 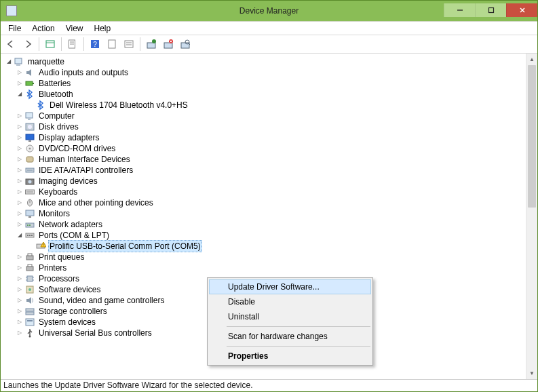 What do you see at coordinates (15, 28) in the screenshot?
I see `menu-file: File` at bounding box center [15, 28].